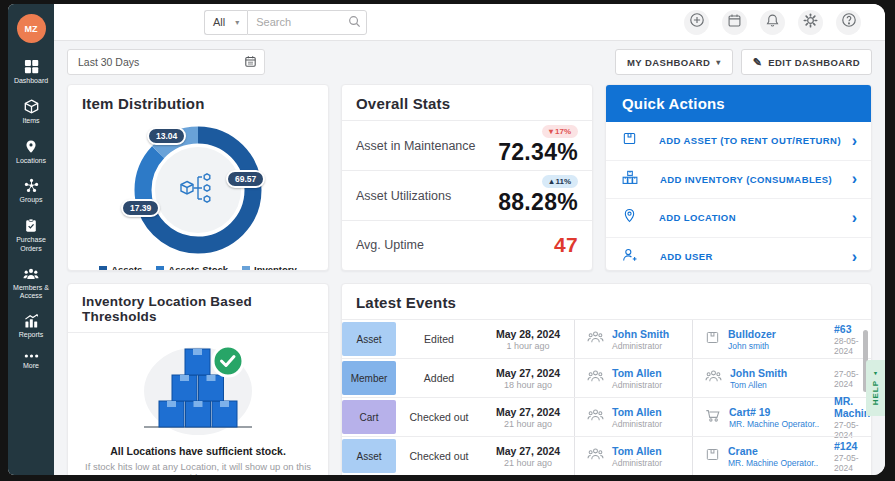 The image size is (895, 481). Describe the element at coordinates (226, 22) in the screenshot. I see `search-scope-select: All ▾` at that location.